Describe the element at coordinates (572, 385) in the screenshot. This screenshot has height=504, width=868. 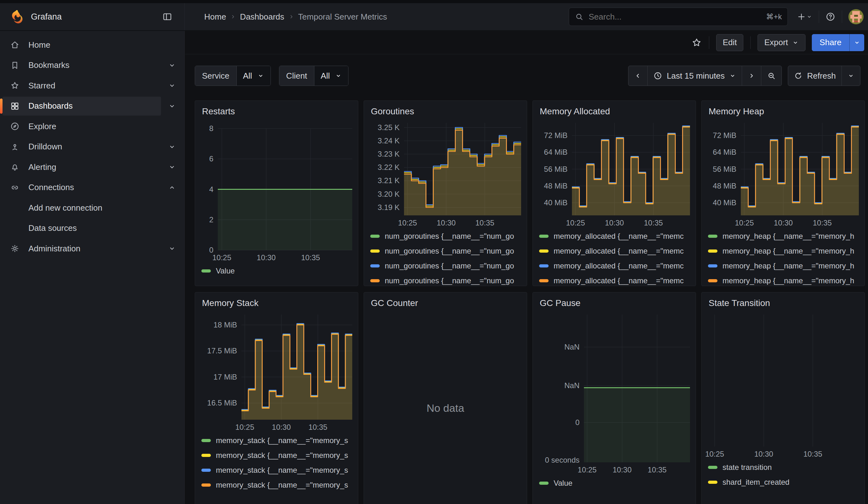
I see `svg-text: NaN` at that location.